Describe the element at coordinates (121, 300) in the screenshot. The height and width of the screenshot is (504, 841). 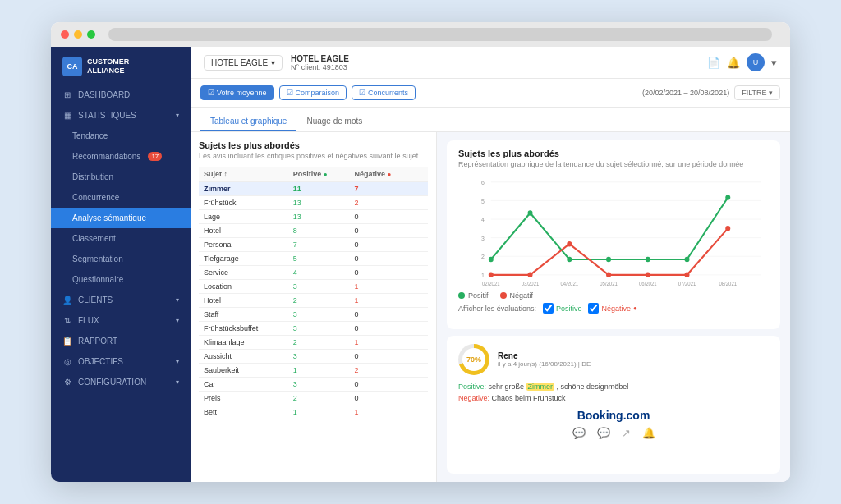
I see `sidebar-item-clients: 👤 CLIENTS ▾` at that location.